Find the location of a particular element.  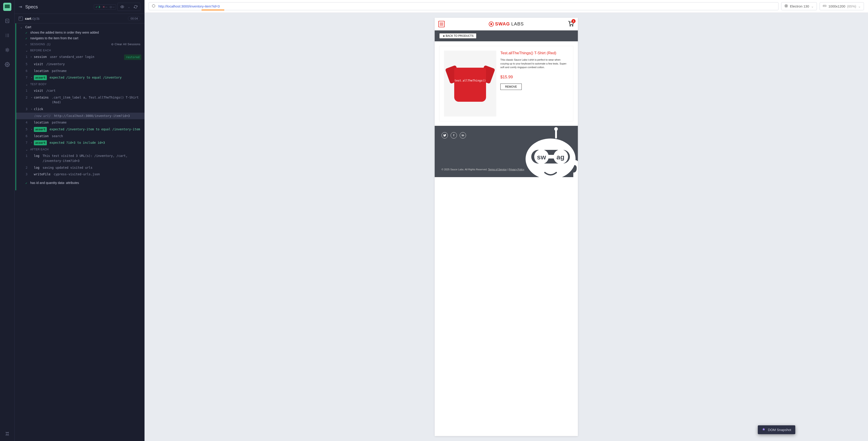

command-row: 1 visit /cart is located at coordinates (80, 91).